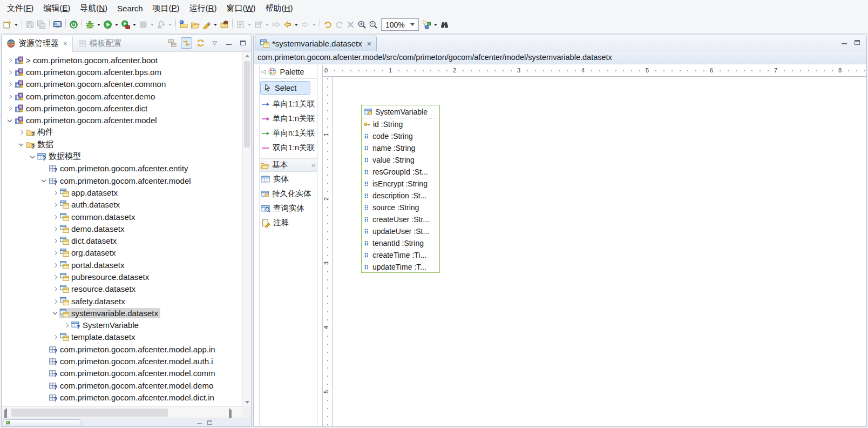 The width and height of the screenshot is (868, 428). What do you see at coordinates (401, 231) in the screenshot?
I see `entity-attribute-updateuser: updateUser :St...` at bounding box center [401, 231].